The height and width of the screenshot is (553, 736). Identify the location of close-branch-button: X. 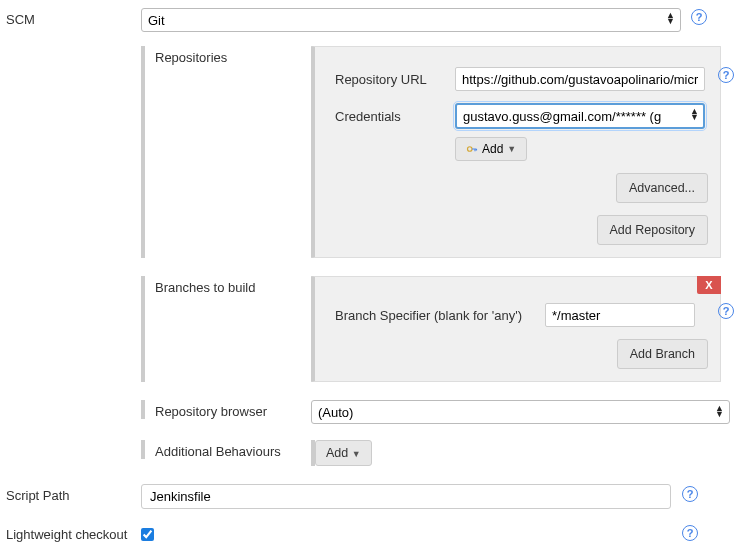
(709, 285).